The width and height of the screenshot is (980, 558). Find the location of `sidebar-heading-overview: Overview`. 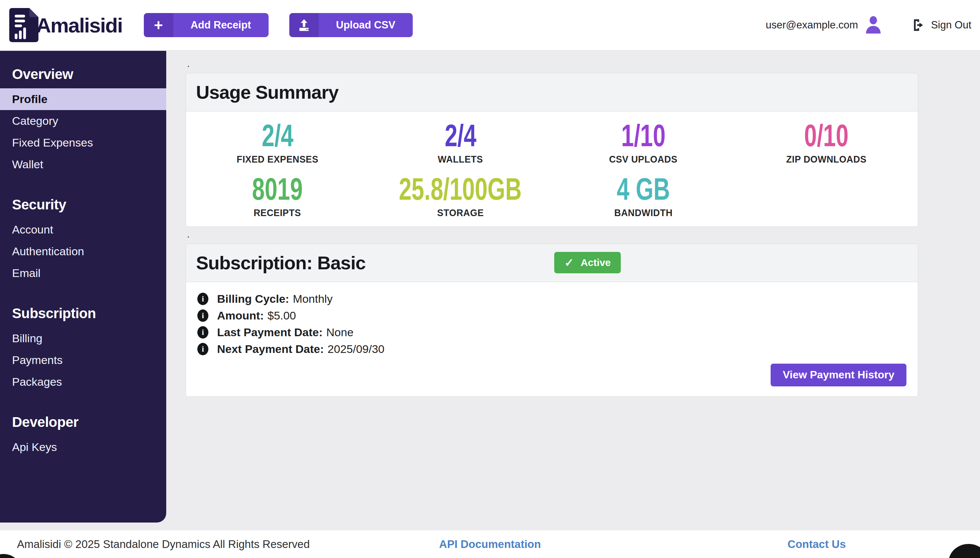

sidebar-heading-overview: Overview is located at coordinates (83, 74).